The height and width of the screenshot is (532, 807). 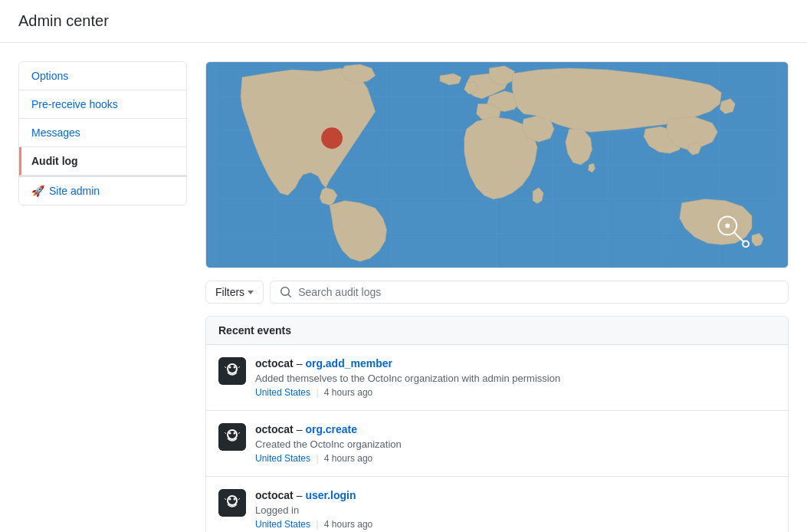 What do you see at coordinates (103, 133) in the screenshot?
I see `sidebar-item-messages: Messages` at bounding box center [103, 133].